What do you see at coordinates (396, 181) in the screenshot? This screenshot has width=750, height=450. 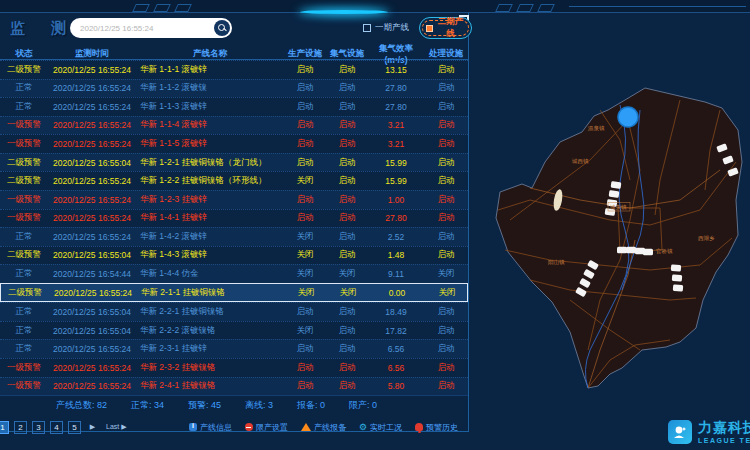 I see `cell-rate: 15.99` at bounding box center [396, 181].